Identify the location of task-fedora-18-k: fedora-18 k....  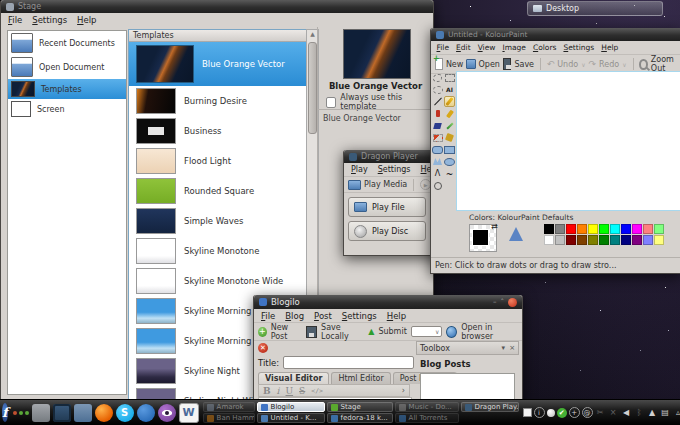
(360, 418).